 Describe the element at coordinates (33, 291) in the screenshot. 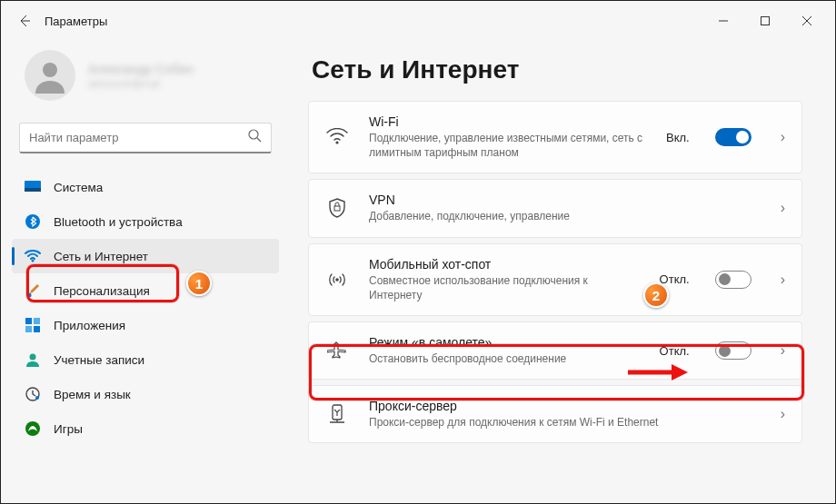

I see `brush-icon` at that location.